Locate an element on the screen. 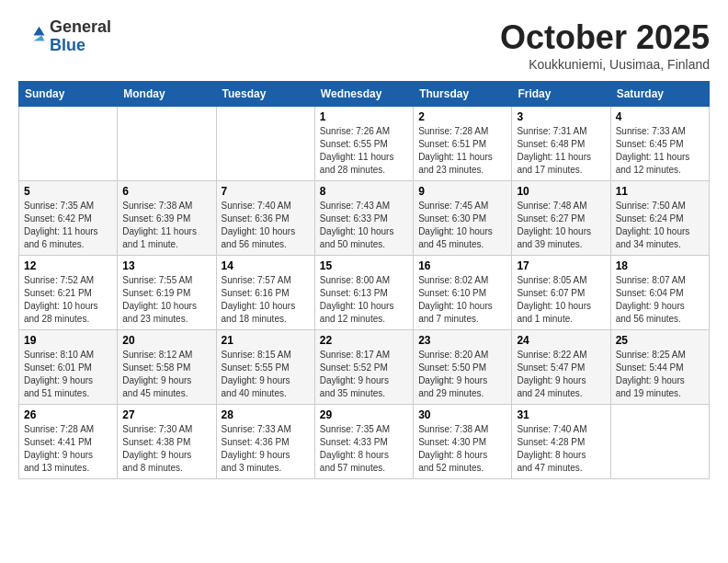  calendar-cell: 23Sunrise: 8:20 AM Sunset: 5:50 PM Dayli… is located at coordinates (463, 368).